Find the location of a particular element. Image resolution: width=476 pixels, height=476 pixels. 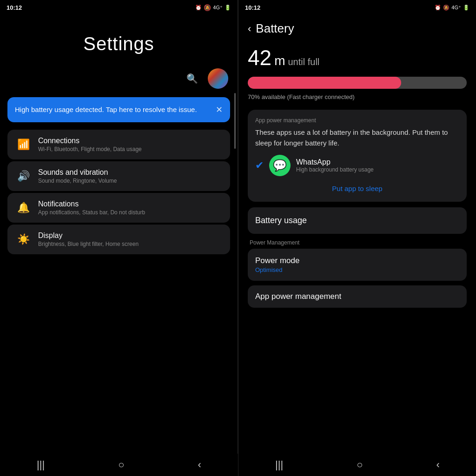

settings-item-notifications: 🔔 Notifications App notifications, Statu… is located at coordinates (119, 208).